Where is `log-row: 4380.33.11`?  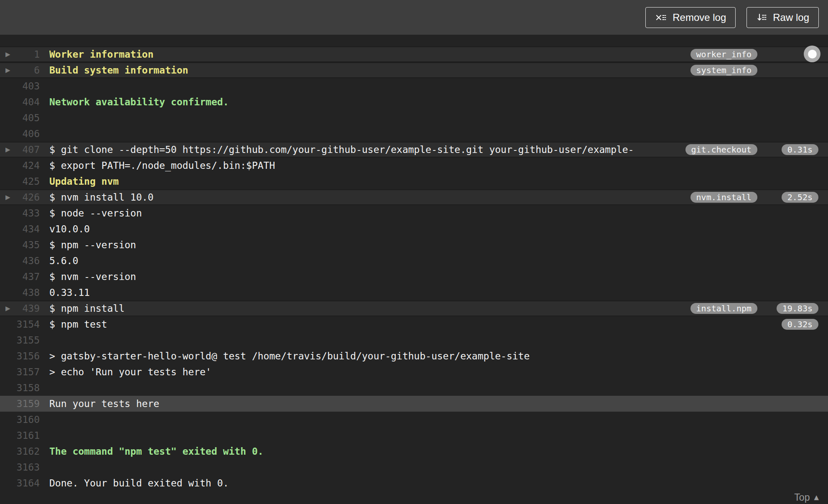 log-row: 4380.33.11 is located at coordinates (414, 293).